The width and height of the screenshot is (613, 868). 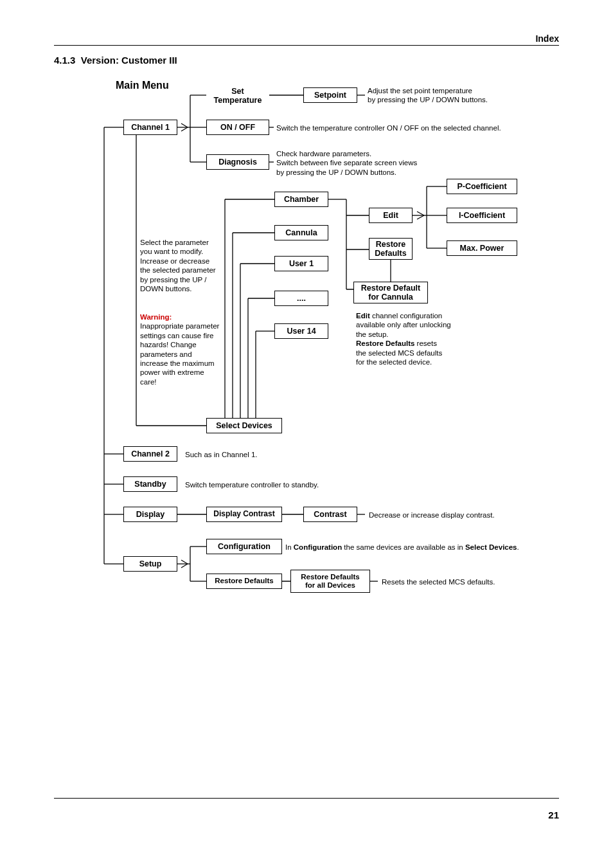 What do you see at coordinates (399, 353) in the screenshot?
I see `edit-note-t5: the selected MCS defaults` at bounding box center [399, 353].